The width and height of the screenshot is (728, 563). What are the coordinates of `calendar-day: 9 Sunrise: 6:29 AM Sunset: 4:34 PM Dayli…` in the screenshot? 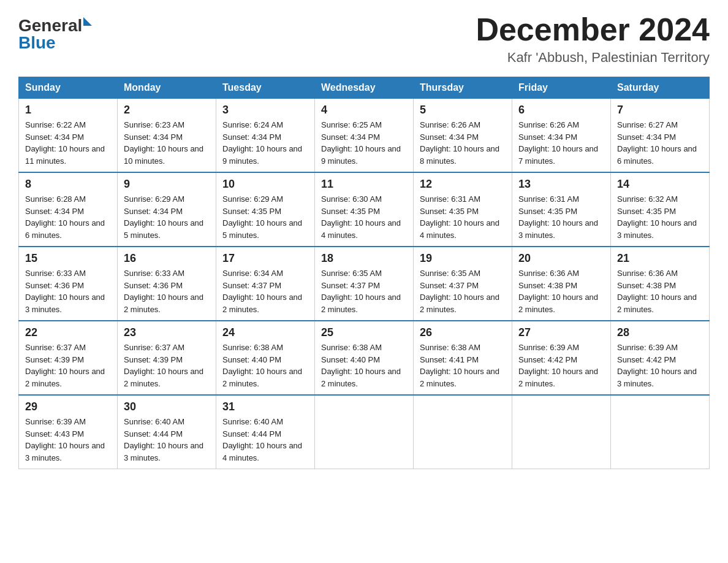 It's located at (167, 210).